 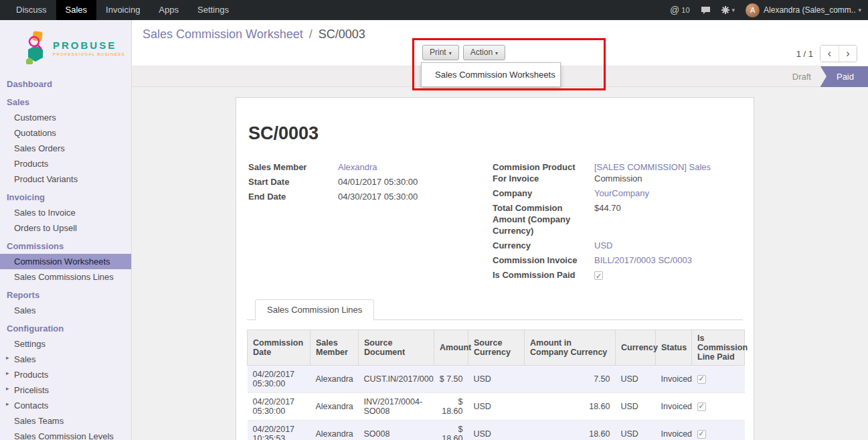 What do you see at coordinates (543, 220) in the screenshot?
I see `field-label-total-commission: Total Commision Amount (Company Currency…` at bounding box center [543, 220].